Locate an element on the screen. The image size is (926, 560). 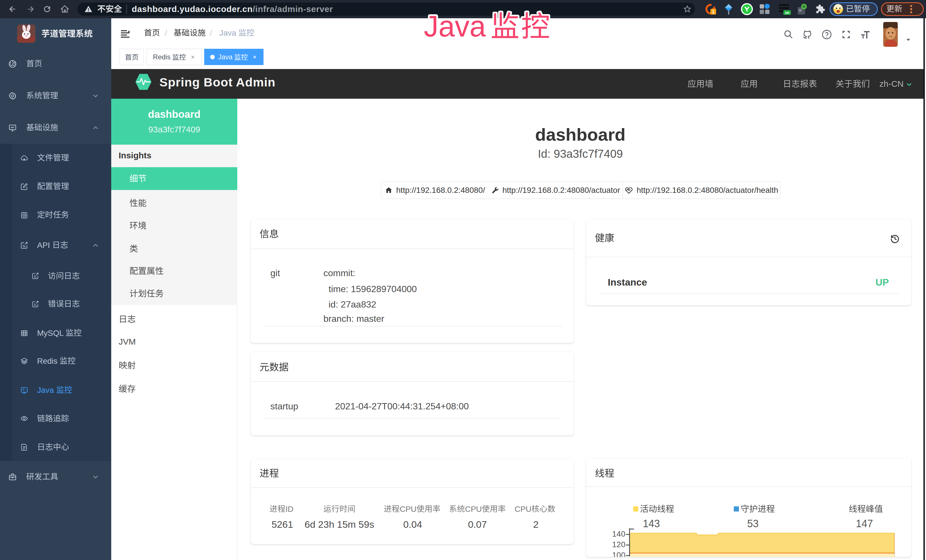
svg-text: Java is located at coordinates (455, 26).